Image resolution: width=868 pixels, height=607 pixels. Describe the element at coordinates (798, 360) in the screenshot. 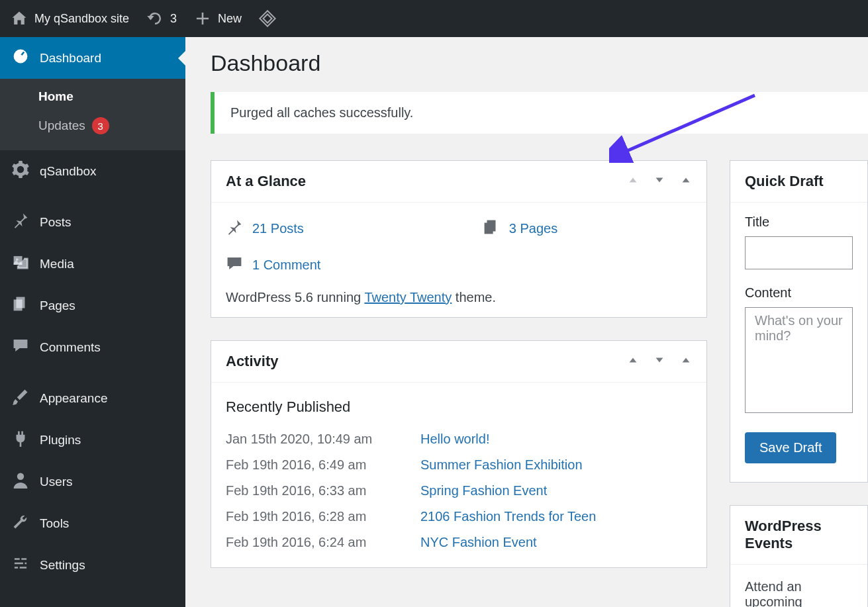

I see `draft-content-textarea` at that location.